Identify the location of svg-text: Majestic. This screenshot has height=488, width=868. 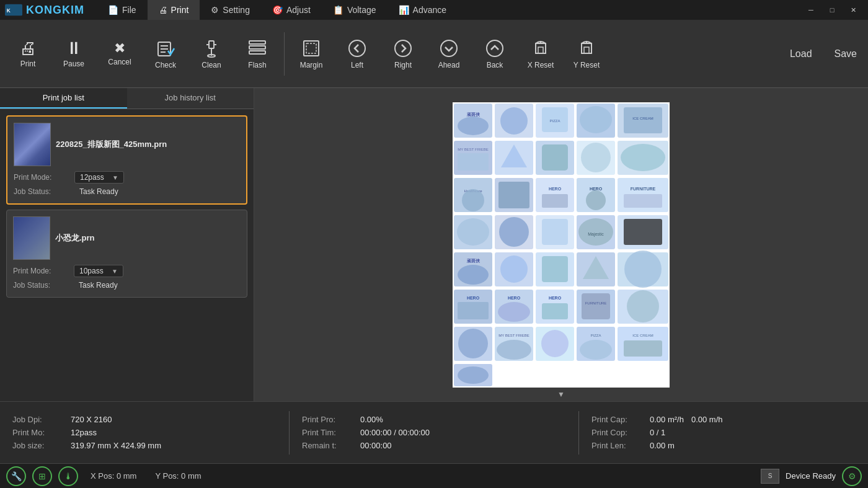
(596, 234).